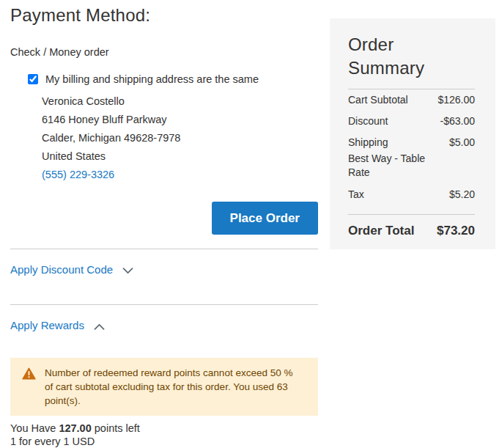 The width and height of the screenshot is (502, 448). Describe the element at coordinates (462, 142) in the screenshot. I see `summary-value: $5.00` at that location.